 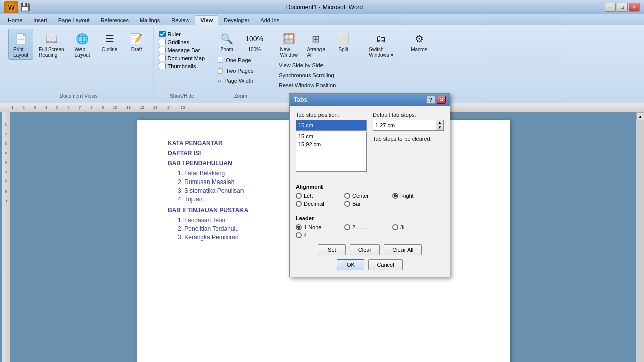 I want to click on quick-save-icon: 💾, so click(x=25, y=7).